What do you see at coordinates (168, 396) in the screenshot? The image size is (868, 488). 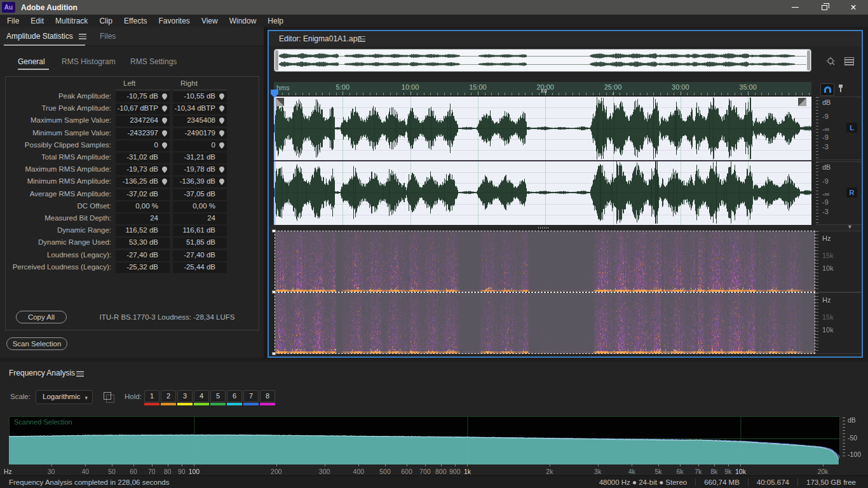 I see `hold-button-2: 2` at bounding box center [168, 396].